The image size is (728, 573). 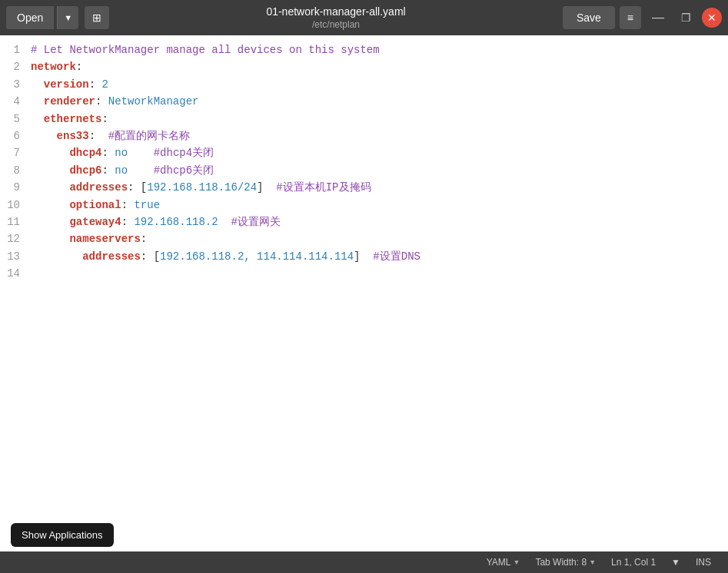 I want to click on code-line: nameservers:, so click(x=380, y=239).